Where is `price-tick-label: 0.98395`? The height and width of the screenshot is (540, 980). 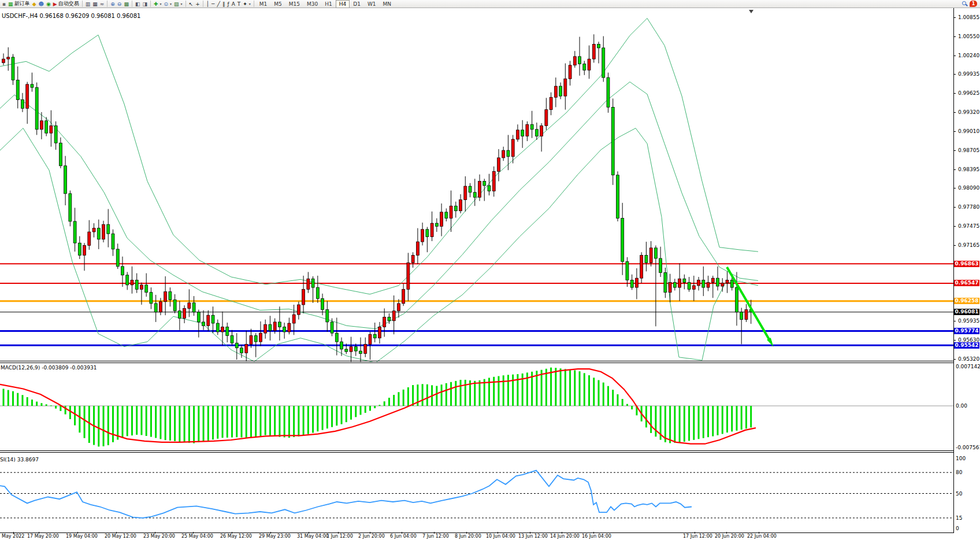
price-tick-label: 0.98395 is located at coordinates (968, 169).